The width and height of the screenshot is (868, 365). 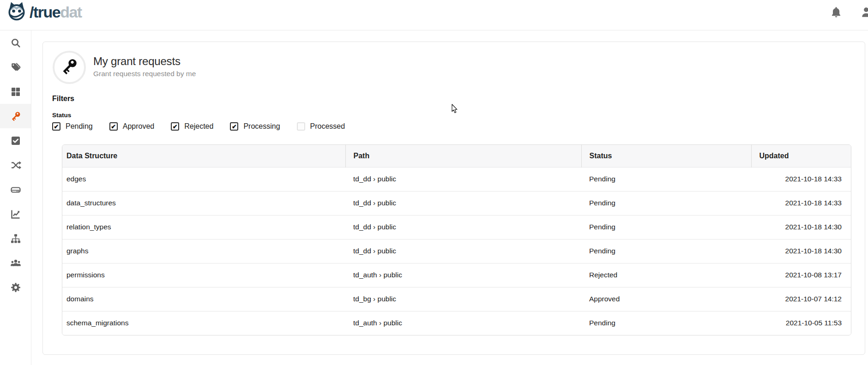 I want to click on page-subtitle: Grant requests requested by me, so click(x=145, y=74).